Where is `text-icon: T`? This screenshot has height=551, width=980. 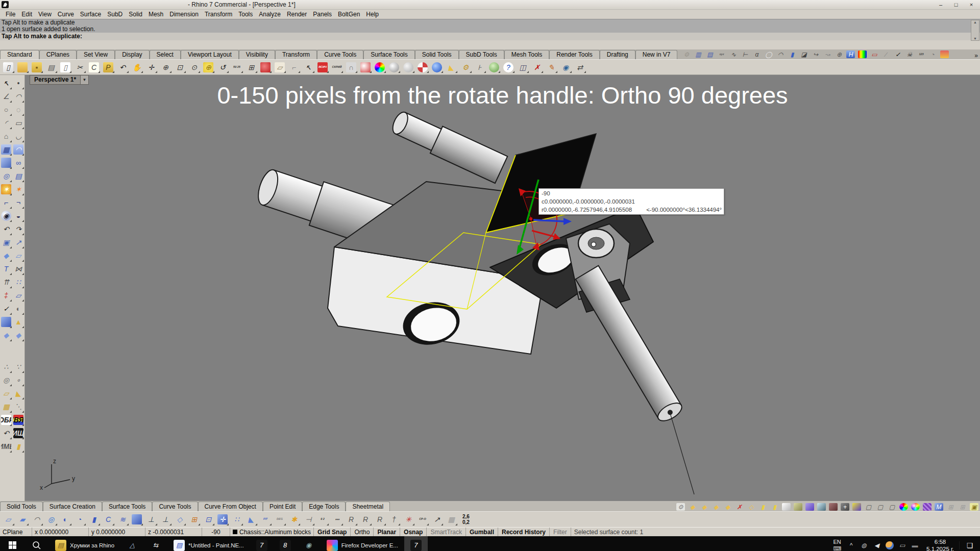
text-icon: T is located at coordinates (6, 269).